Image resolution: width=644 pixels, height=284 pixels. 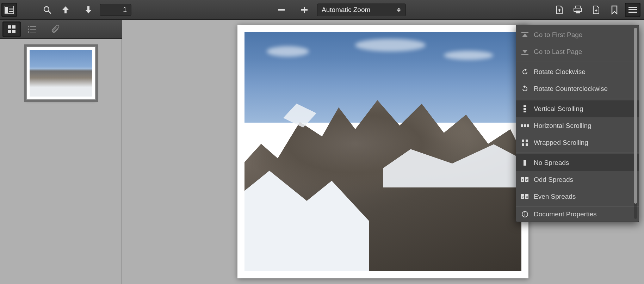 I want to click on info-icon, so click(x=525, y=214).